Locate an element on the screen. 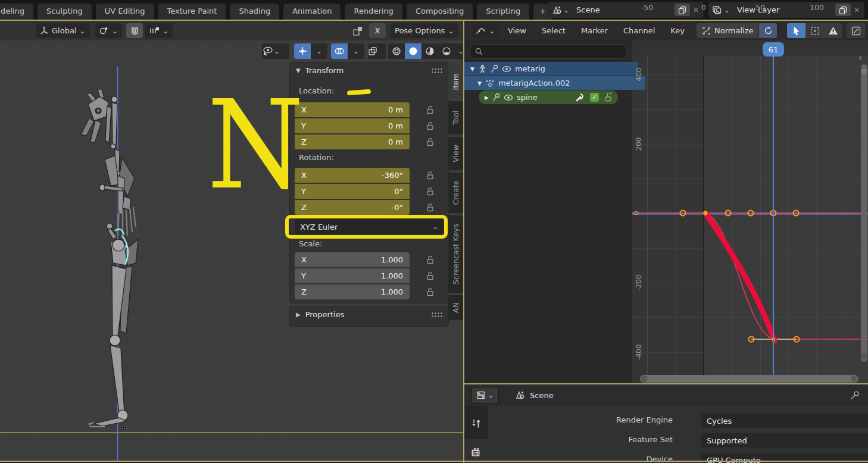 The image size is (868, 463). modifiers-wrench-icon is located at coordinates (580, 98).